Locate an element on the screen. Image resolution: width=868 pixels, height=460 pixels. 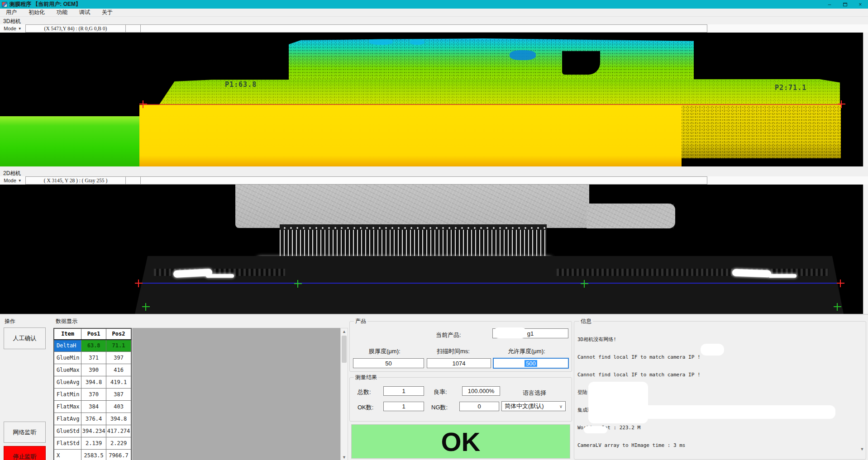
measurement-table: Item Pos1 Pos2 DeltaH 63.8 71.1 GlueMin … is located at coordinates (92, 394).